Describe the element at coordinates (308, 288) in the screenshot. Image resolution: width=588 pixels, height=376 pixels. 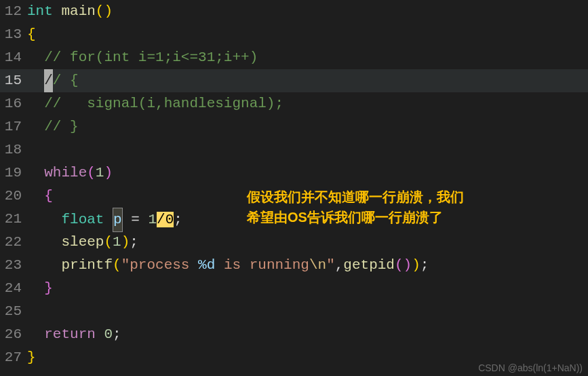
I see `code-content: }` at that location.